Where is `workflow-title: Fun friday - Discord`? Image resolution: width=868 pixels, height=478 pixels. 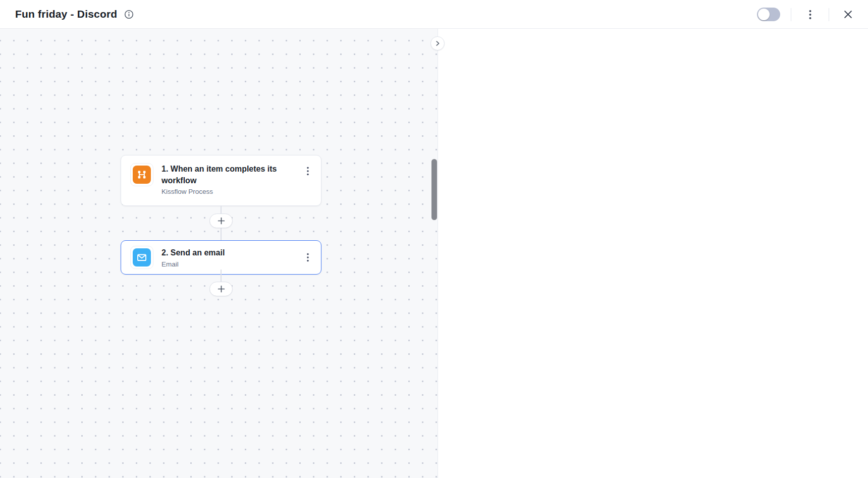 workflow-title: Fun friday - Discord is located at coordinates (66, 14).